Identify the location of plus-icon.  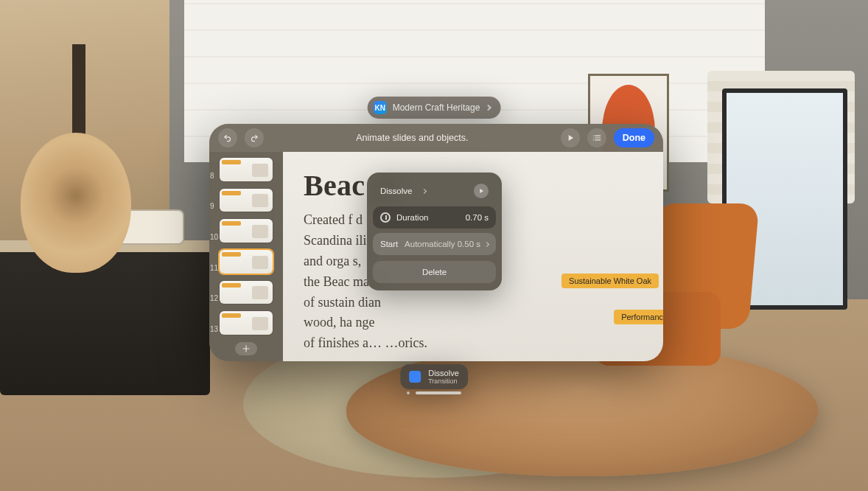
(246, 349).